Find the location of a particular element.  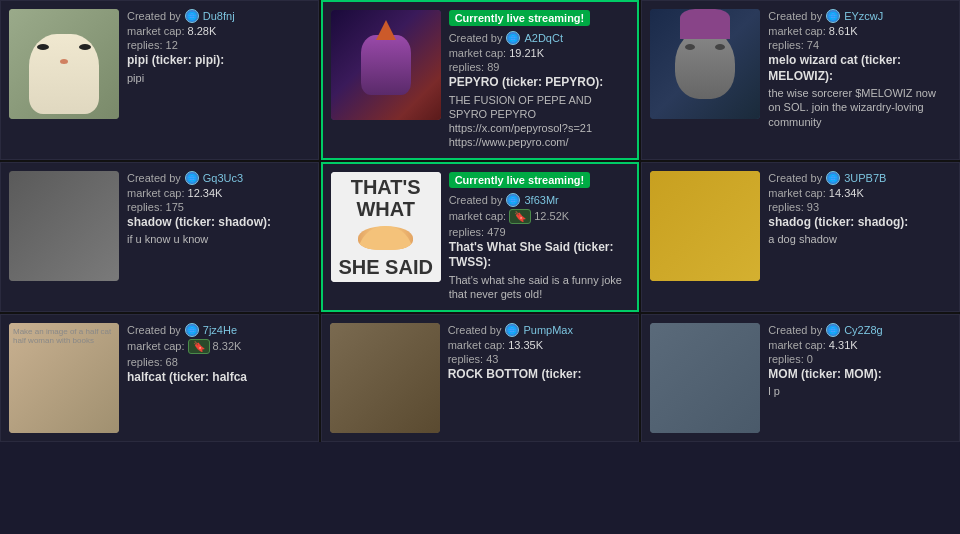

card-info: Currently live streaming! Created by 🌐 A… is located at coordinates (540, 80).